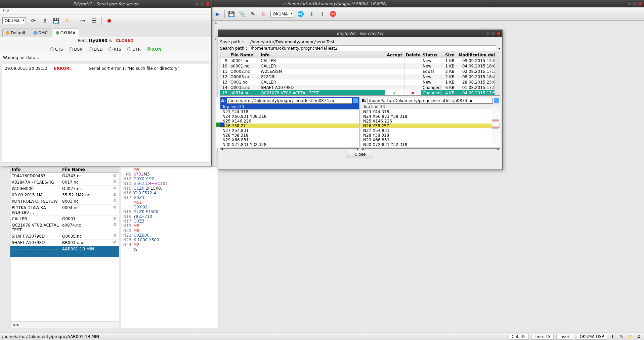 This screenshot has width=644, height=340. I want to click on machine-combo: OKUMA, so click(282, 14).